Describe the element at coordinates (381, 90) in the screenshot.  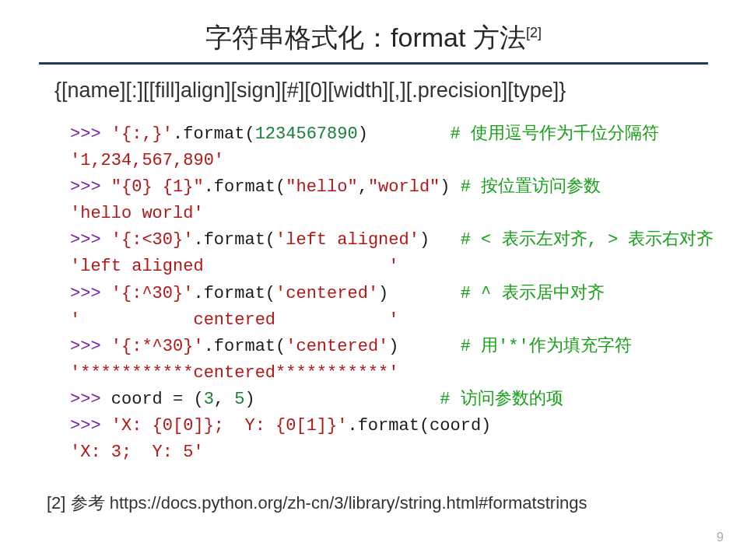
I see `format-syntax: {[name][:][[fill]align][sign][#][0][widt…` at that location.